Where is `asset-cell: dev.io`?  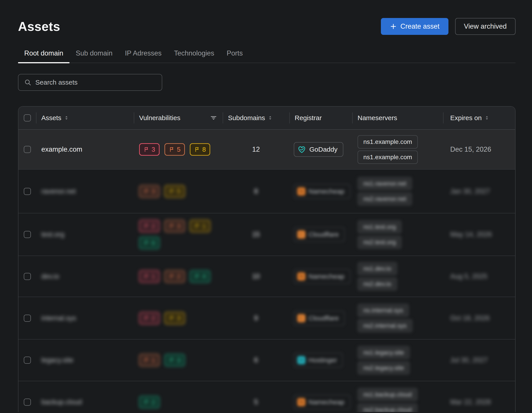 asset-cell: dev.io is located at coordinates (85, 276).